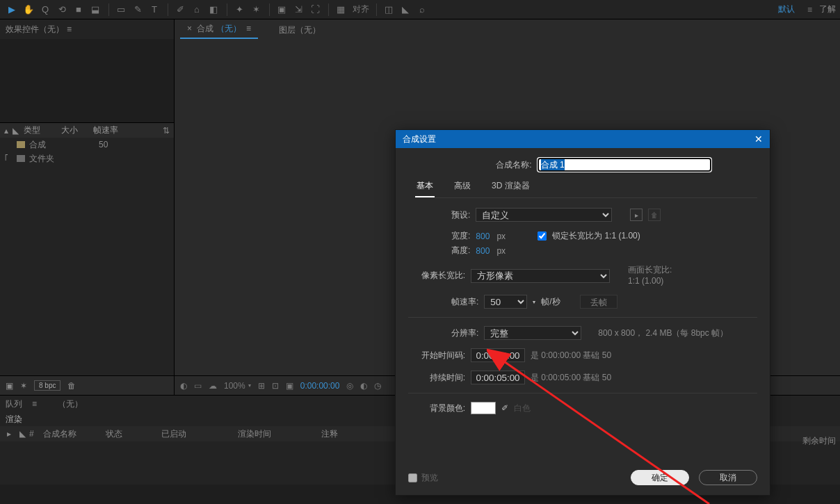  What do you see at coordinates (195, 434) in the screenshot?
I see `col-started: 已启动` at bounding box center [195, 434].